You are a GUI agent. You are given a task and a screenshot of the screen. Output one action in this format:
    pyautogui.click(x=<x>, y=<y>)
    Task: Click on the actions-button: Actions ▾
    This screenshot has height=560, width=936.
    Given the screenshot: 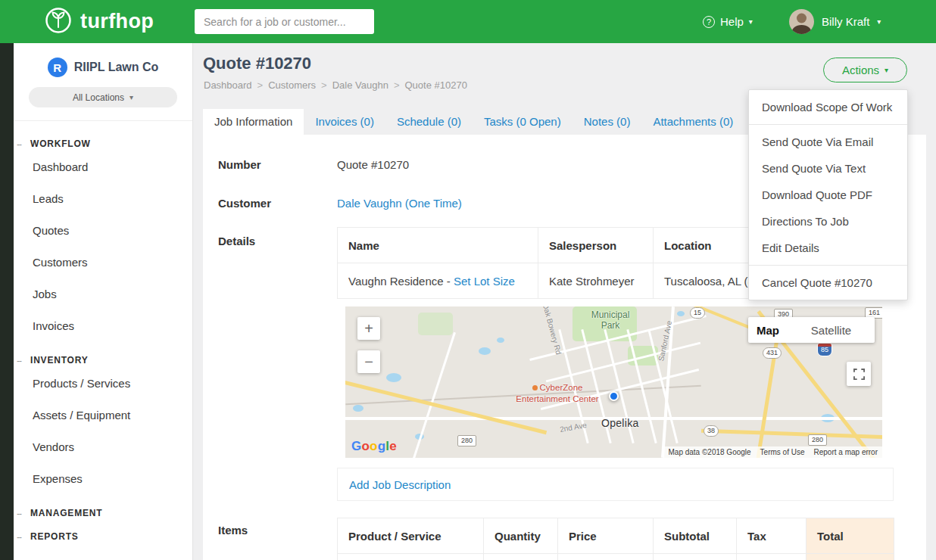 What is the action you would take?
    pyautogui.click(x=865, y=70)
    